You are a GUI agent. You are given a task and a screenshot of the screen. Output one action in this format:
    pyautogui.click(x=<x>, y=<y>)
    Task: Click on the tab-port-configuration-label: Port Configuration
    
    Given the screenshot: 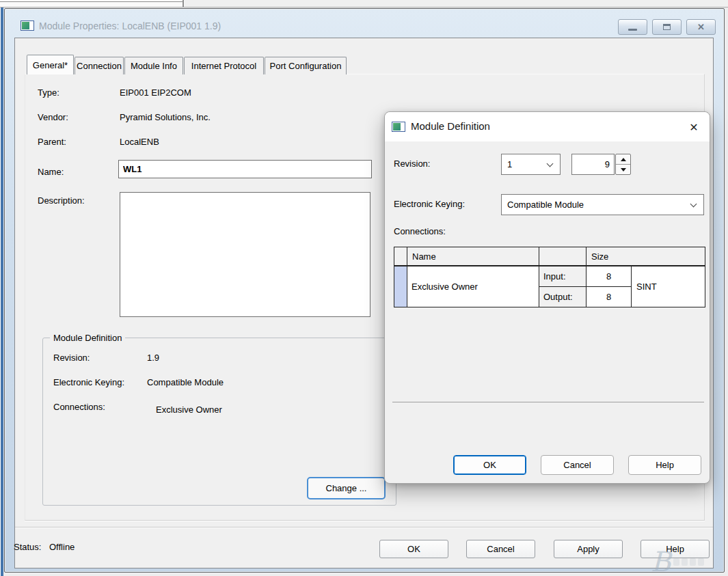 What is the action you would take?
    pyautogui.click(x=306, y=66)
    